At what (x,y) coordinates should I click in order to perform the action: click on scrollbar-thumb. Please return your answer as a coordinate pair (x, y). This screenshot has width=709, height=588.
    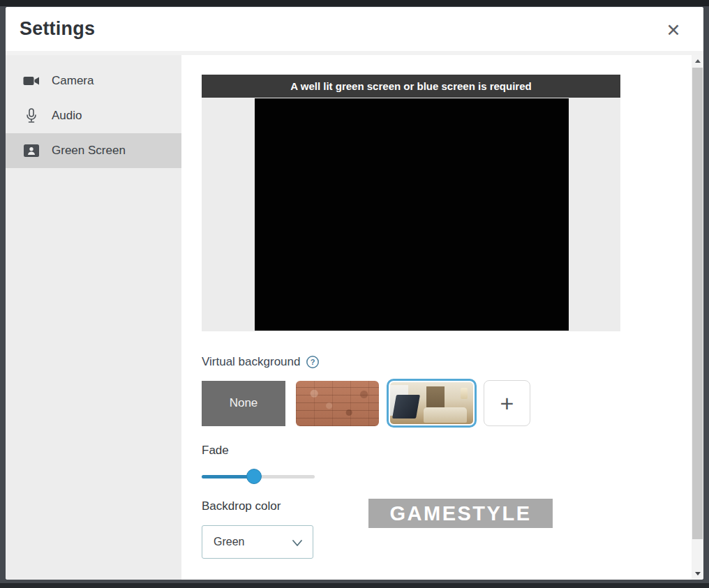
    Looking at the image, I should click on (698, 303).